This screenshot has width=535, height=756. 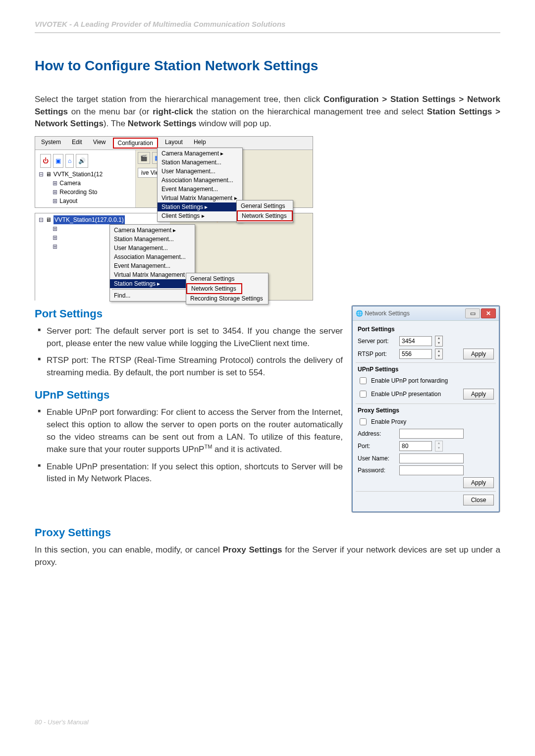 What do you see at coordinates (439, 341) in the screenshot?
I see `server-port-spinner: ▲▼` at bounding box center [439, 341].